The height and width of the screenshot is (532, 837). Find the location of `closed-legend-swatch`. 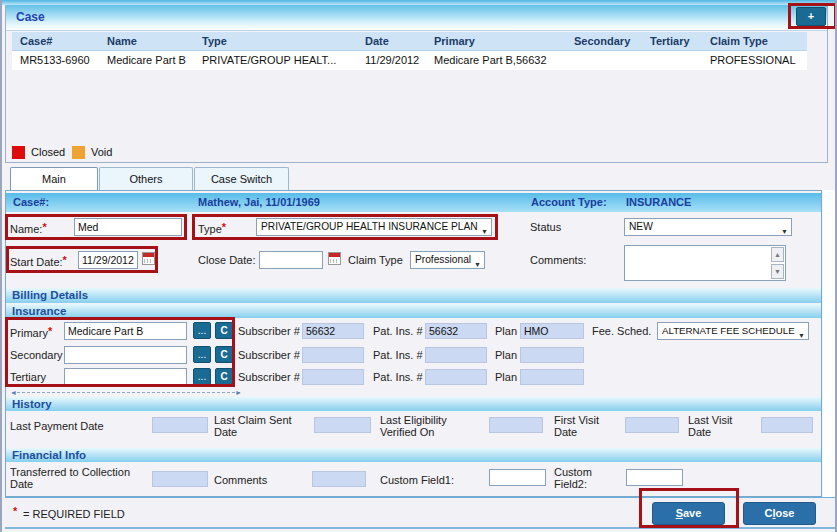

closed-legend-swatch is located at coordinates (18, 152).